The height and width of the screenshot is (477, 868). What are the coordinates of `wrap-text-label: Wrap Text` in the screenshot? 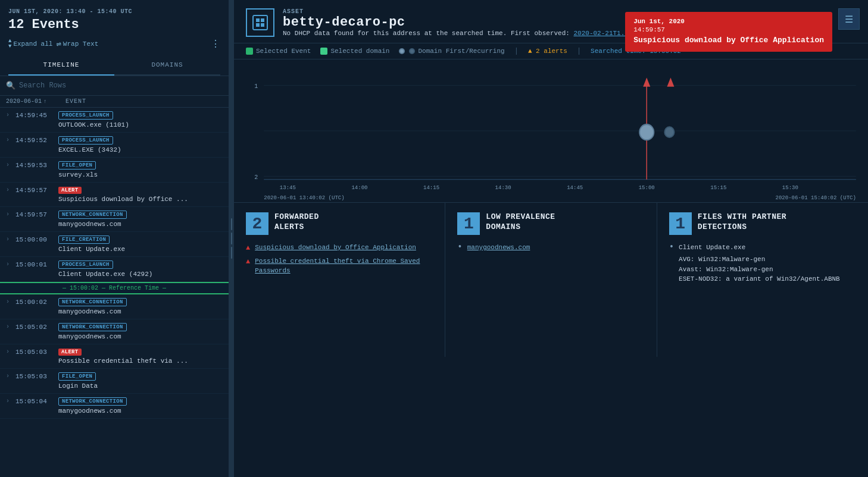 It's located at (81, 44).